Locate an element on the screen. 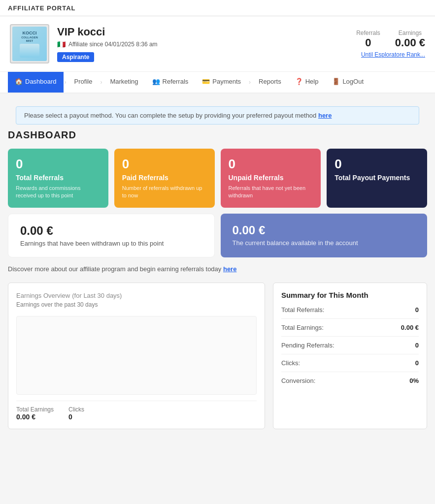  payments-icon: 💳 is located at coordinates (206, 82).